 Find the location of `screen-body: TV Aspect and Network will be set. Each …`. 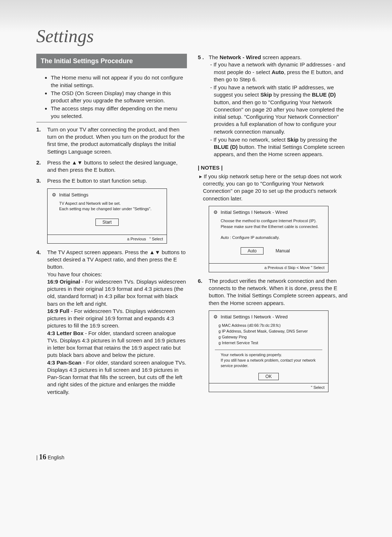

screen-body: TV Aspect and Network will be set. Each … is located at coordinates (107, 207).